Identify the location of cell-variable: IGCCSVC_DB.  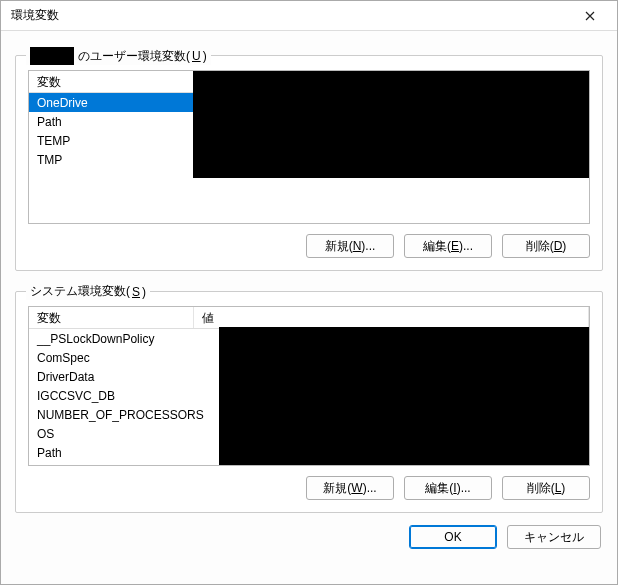
(112, 396).